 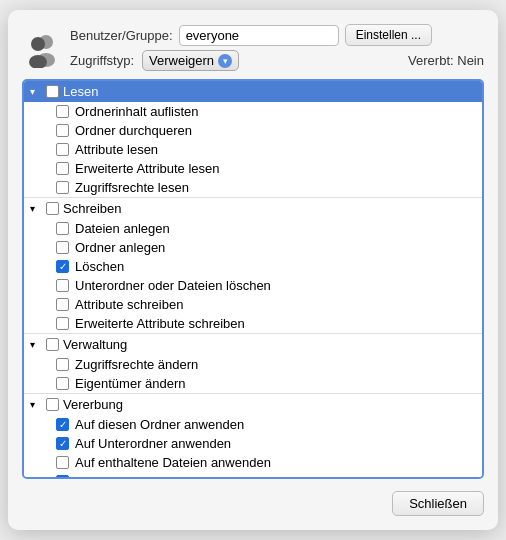 What do you see at coordinates (253, 404) in the screenshot?
I see `section-header-vererbung: ▾Vererbung` at bounding box center [253, 404].